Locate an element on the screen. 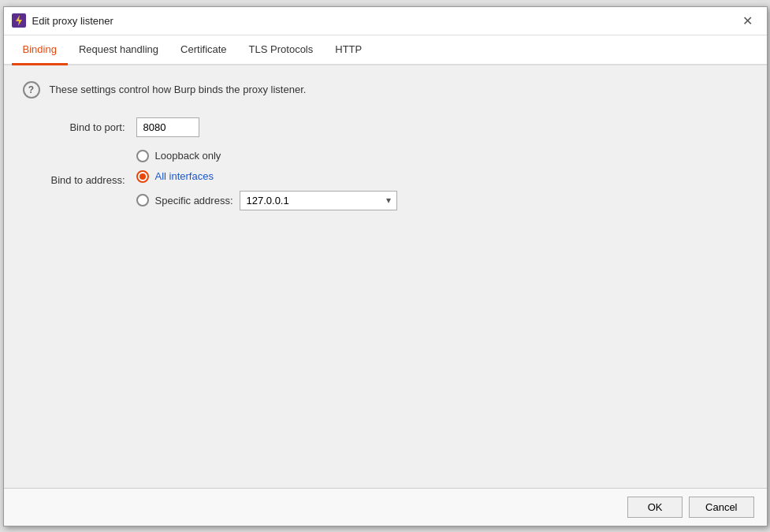  radio-loopback-row: Loopback only is located at coordinates (266, 156).